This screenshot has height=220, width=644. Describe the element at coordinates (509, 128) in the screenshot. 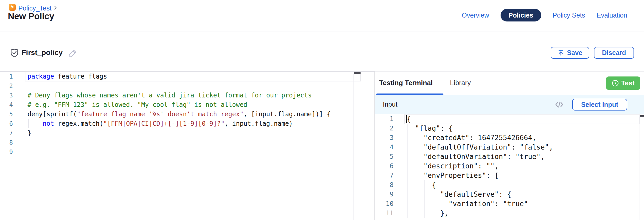

I see `code-line: 2 "flag": {` at that location.